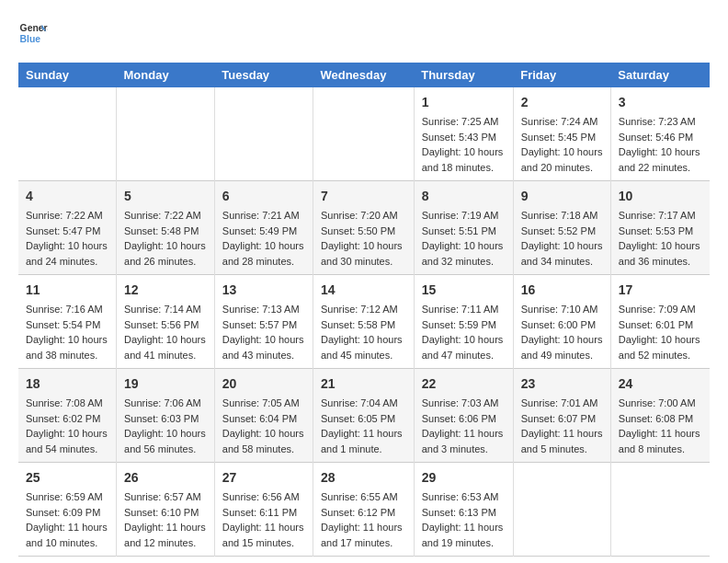 The image size is (728, 563). I want to click on day-number: 28, so click(364, 478).